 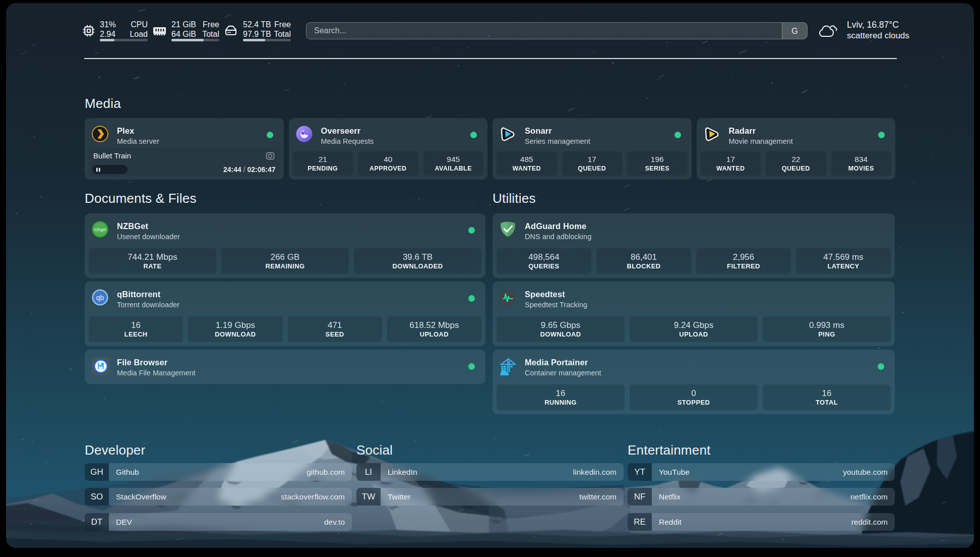 I want to click on svg-text: qb, so click(x=100, y=298).